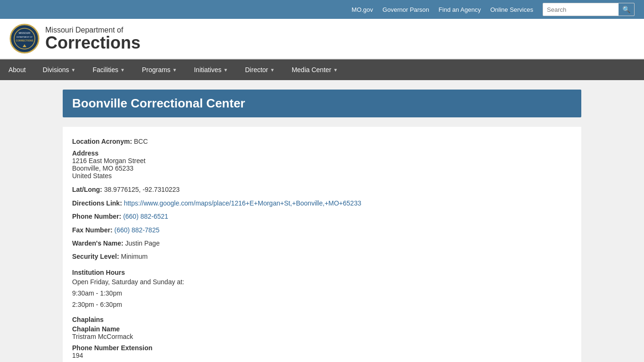  I want to click on nav-programs: Programs ▼, so click(159, 70).